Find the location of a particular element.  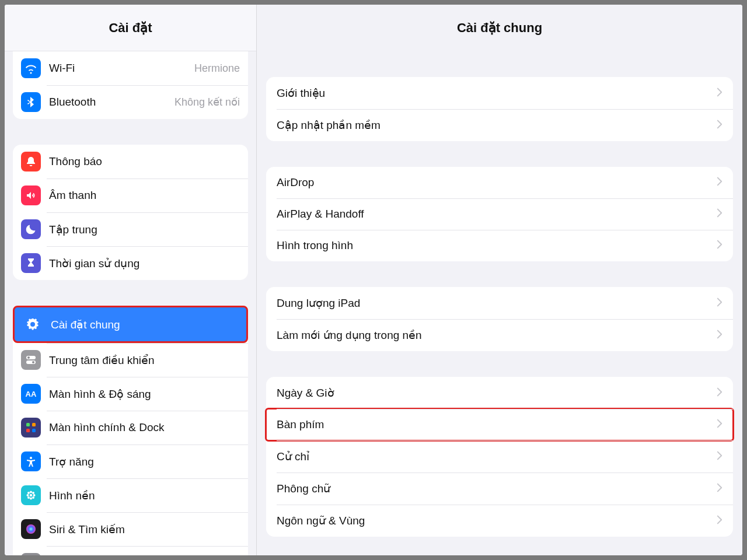

detail-row-label: Cập nhật phần mềm is located at coordinates (329, 125).